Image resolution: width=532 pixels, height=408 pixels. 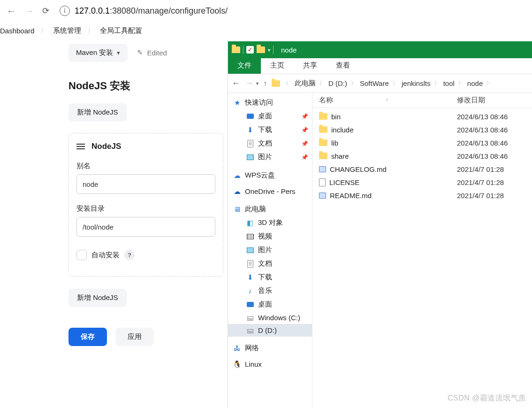 What do you see at coordinates (270, 317) in the screenshot?
I see `sidebar-windows-c: 🖴Windows (C:)` at bounding box center [270, 317].